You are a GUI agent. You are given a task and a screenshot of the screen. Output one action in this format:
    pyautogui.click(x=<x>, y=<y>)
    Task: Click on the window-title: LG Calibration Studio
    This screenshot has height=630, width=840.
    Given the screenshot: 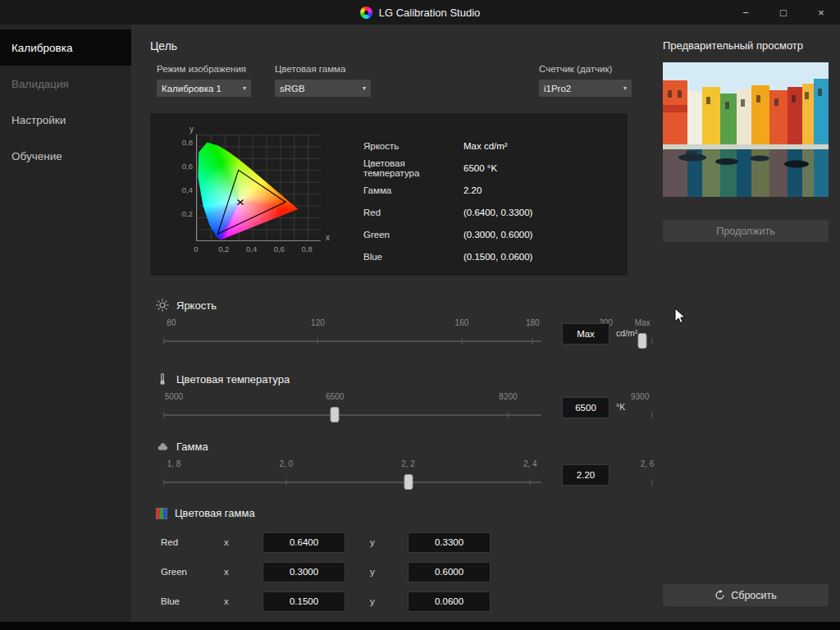 What is the action you would take?
    pyautogui.click(x=430, y=13)
    